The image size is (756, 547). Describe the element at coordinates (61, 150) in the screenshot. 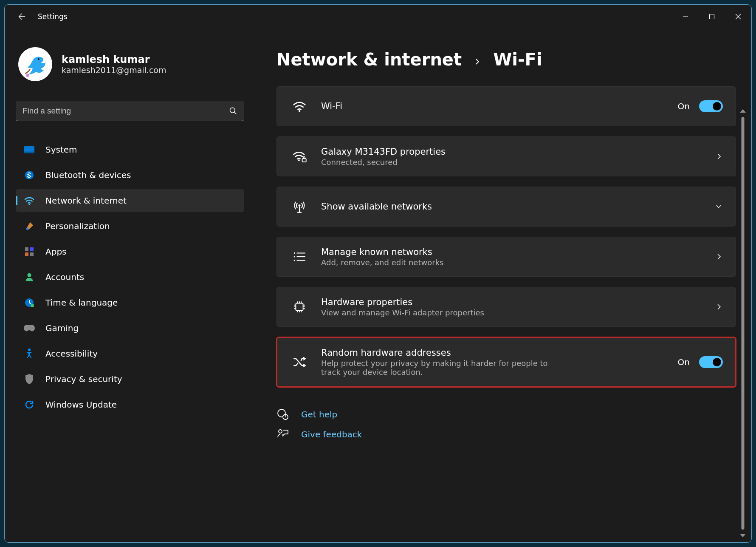

I see `sidebar-item-label: System` at that location.